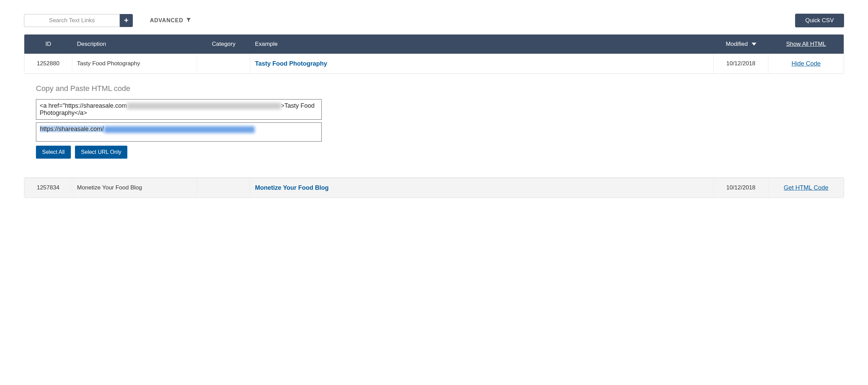 The image size is (868, 385). Describe the element at coordinates (482, 64) in the screenshot. I see `cell-example: Tasty Food Photography` at that location.